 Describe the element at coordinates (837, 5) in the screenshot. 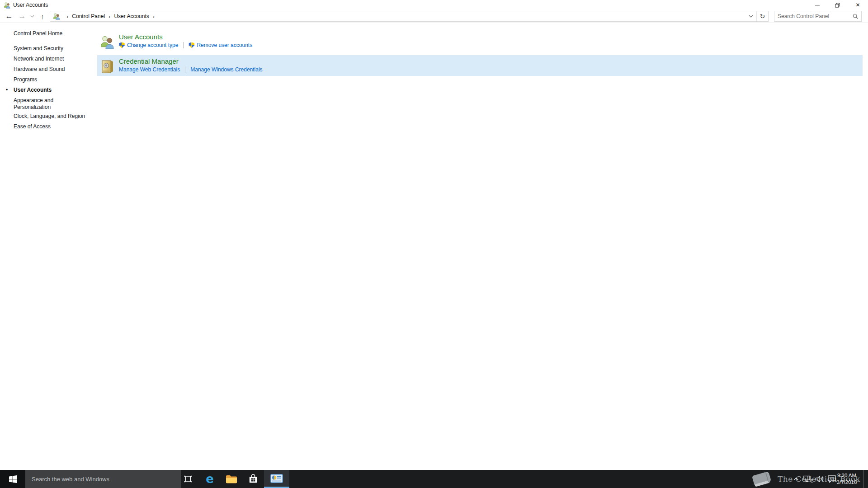

I see `restore-icon` at that location.